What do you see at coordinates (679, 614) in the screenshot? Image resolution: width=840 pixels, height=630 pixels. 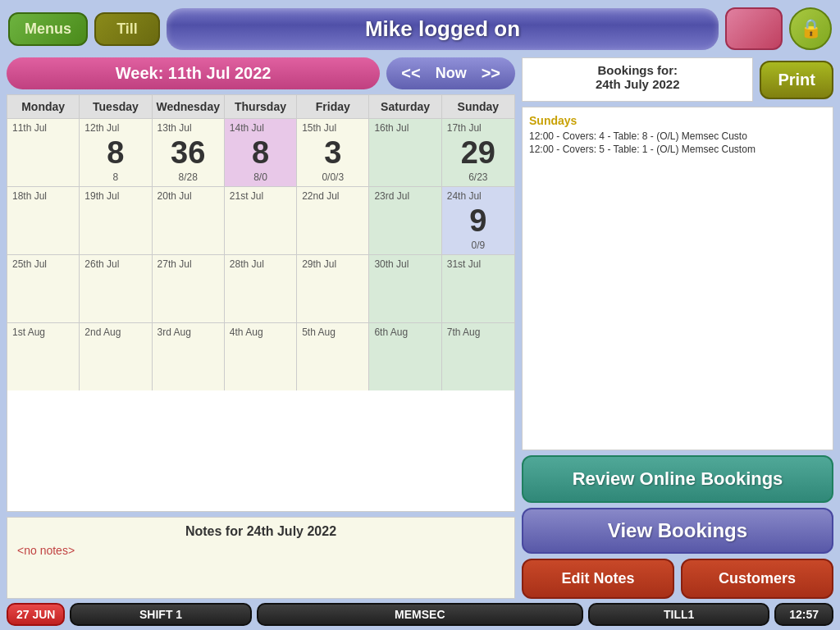 I see `status-till: TILL1` at bounding box center [679, 614].